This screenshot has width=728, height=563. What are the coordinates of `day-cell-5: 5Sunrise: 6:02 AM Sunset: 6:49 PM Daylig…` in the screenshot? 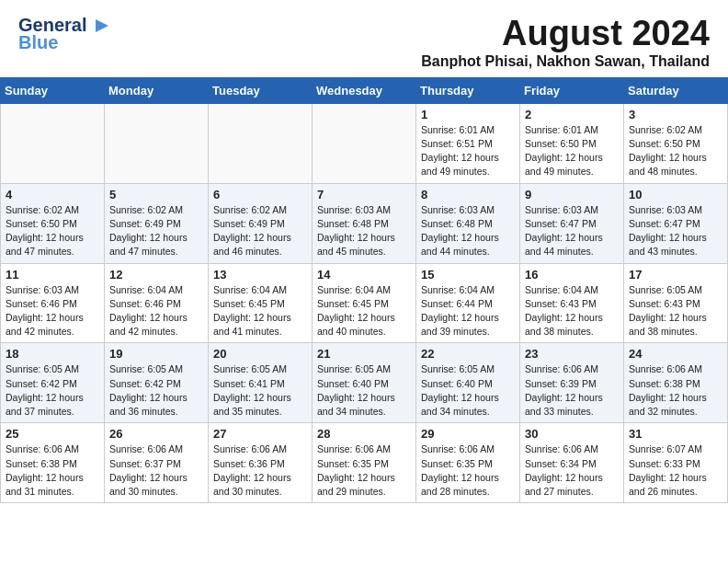 It's located at (156, 223).